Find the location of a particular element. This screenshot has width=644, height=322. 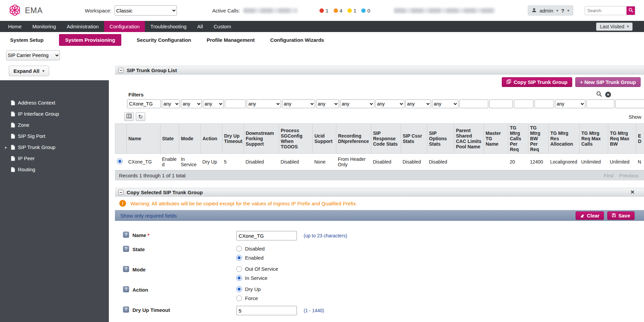

sidebar-item-ip-interface-group: IP Interface Group is located at coordinates (55, 114).